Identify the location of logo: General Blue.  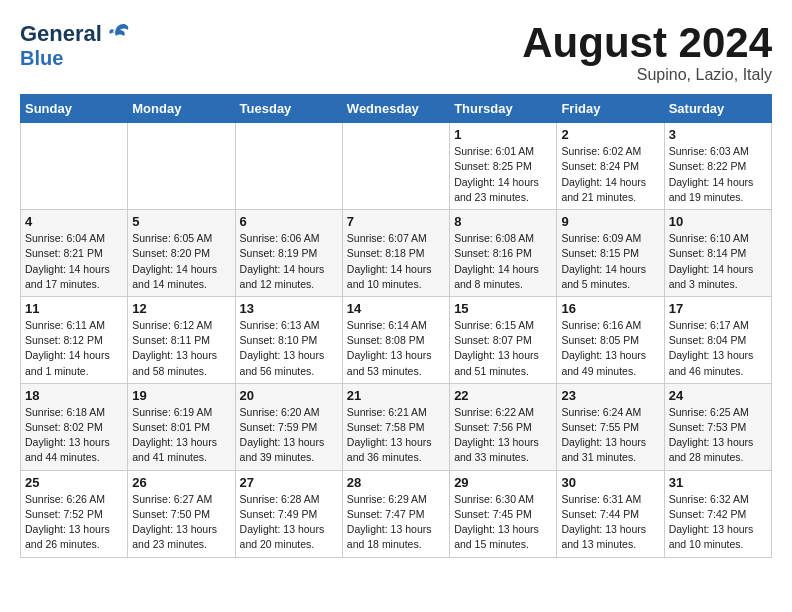
(76, 44).